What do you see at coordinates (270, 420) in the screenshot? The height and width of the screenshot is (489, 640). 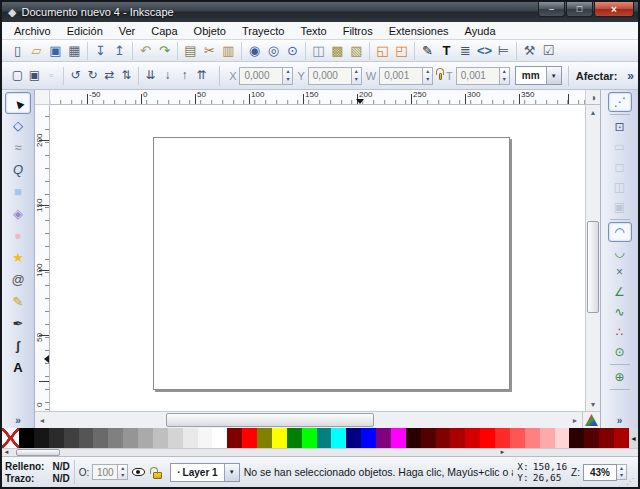 I see `horizontal-scroll-thumb` at bounding box center [270, 420].